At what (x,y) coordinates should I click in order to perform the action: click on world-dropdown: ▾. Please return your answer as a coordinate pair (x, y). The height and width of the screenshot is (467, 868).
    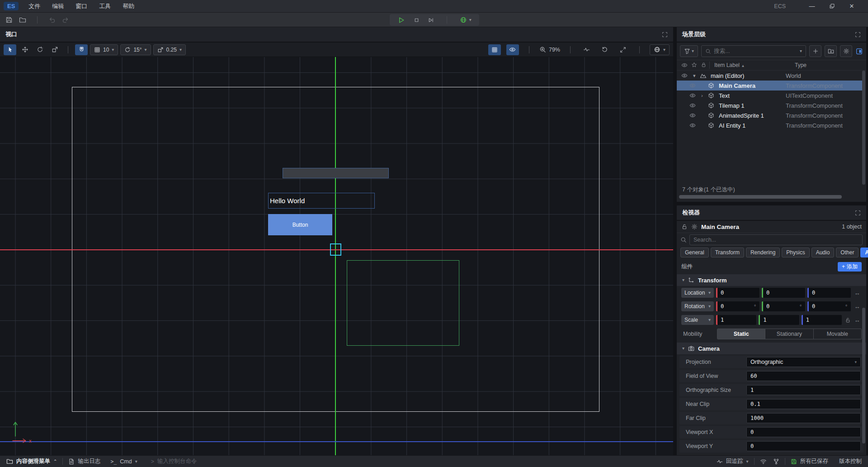
    Looking at the image, I should click on (660, 50).